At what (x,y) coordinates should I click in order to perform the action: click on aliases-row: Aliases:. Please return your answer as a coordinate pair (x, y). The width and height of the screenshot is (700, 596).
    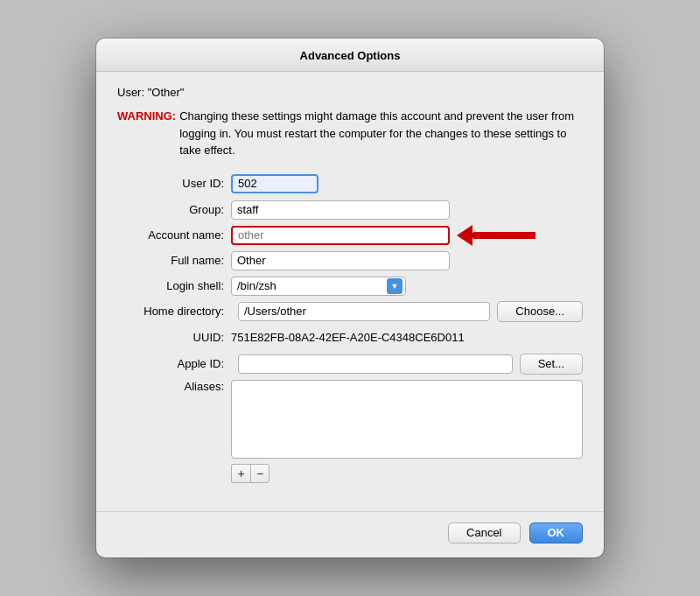
    Looking at the image, I should click on (350, 419).